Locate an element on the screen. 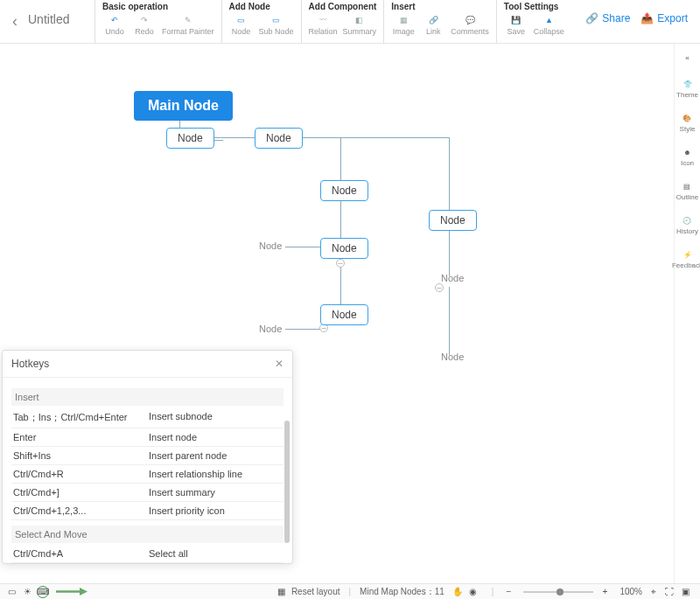 This screenshot has height=599, width=700. side-panel: « 👕Theme 🎨Style ☻Icon ▤Outline 🕘History … is located at coordinates (687, 313).